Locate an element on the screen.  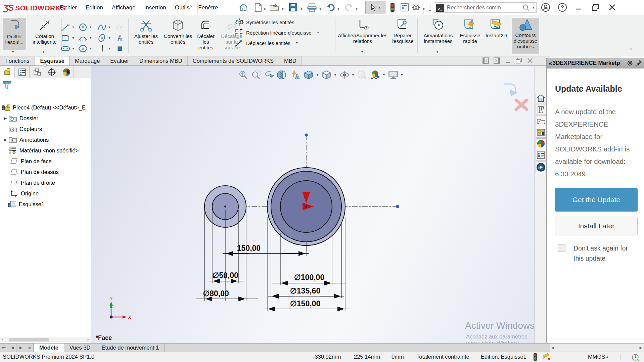
tab-vues-3d: Vues 3D is located at coordinates (80, 348).